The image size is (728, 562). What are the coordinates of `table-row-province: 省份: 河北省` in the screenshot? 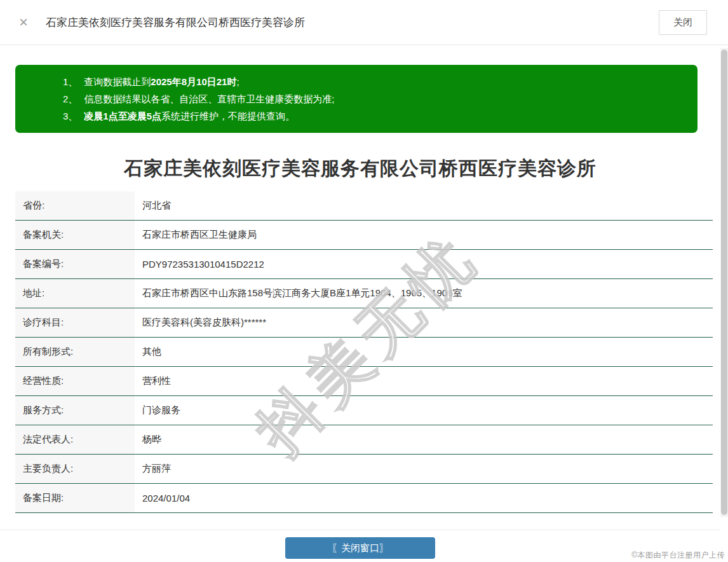 It's located at (364, 206).